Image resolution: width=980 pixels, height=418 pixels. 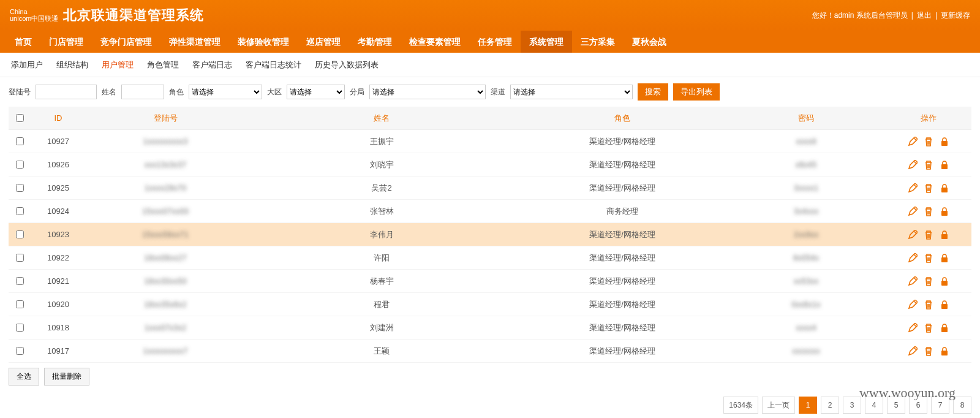 What do you see at coordinates (72, 65) in the screenshot?
I see `subnav-item-1: 组织结构` at bounding box center [72, 65].